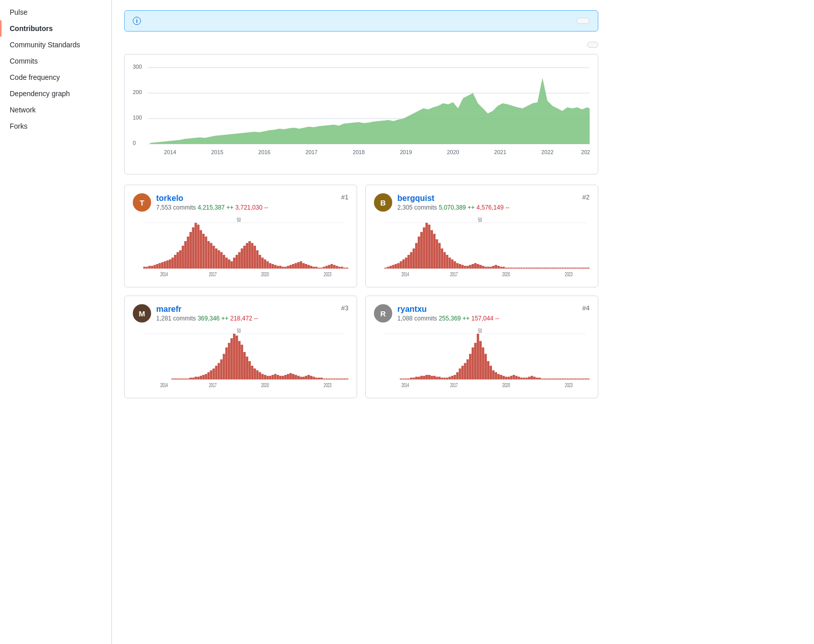 The height and width of the screenshot is (644, 814). I want to click on avatar-1: T, so click(142, 202).